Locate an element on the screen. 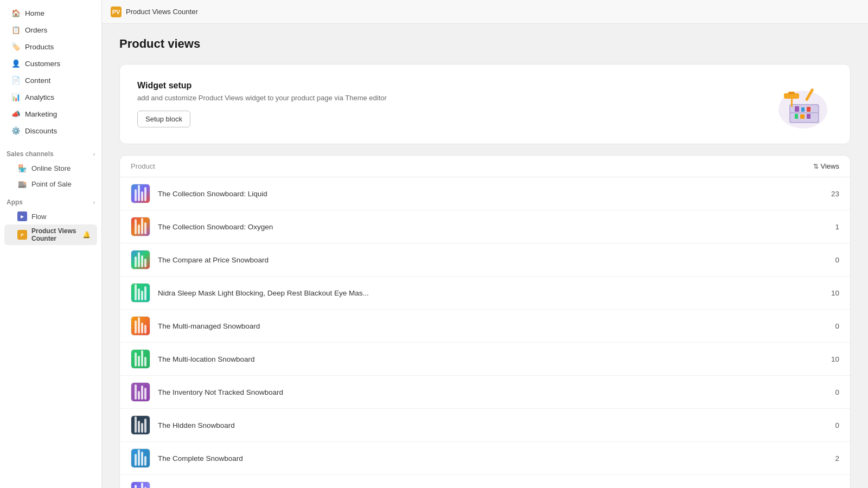 This screenshot has width=868, height=488. widget-setup-heading: Widget setup is located at coordinates (262, 86).